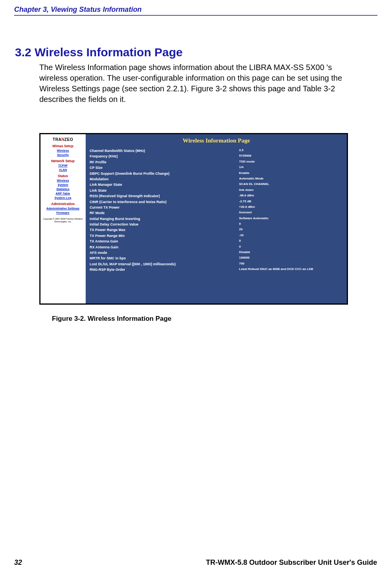  What do you see at coordinates (141, 185) in the screenshot?
I see `info-label: Link Manager State` at bounding box center [141, 185].